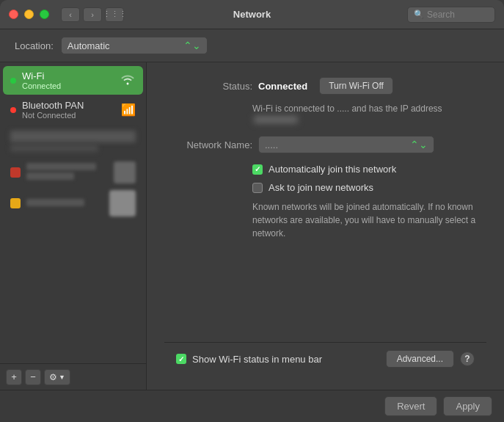  Describe the element at coordinates (451, 15) in the screenshot. I see `search-box: 🔍` at that location.